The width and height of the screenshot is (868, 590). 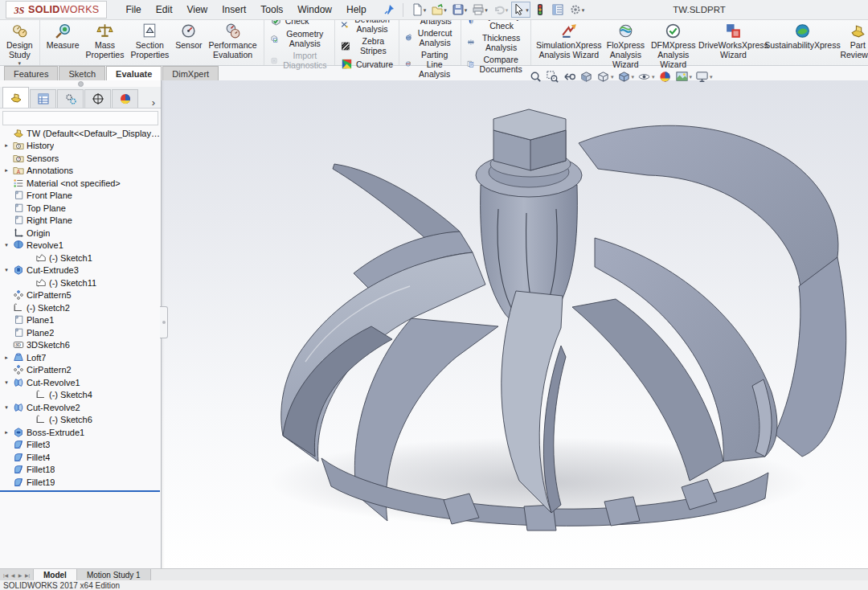 What do you see at coordinates (80, 221) in the screenshot?
I see `tree-item-right-plane: Right Plane` at bounding box center [80, 221].